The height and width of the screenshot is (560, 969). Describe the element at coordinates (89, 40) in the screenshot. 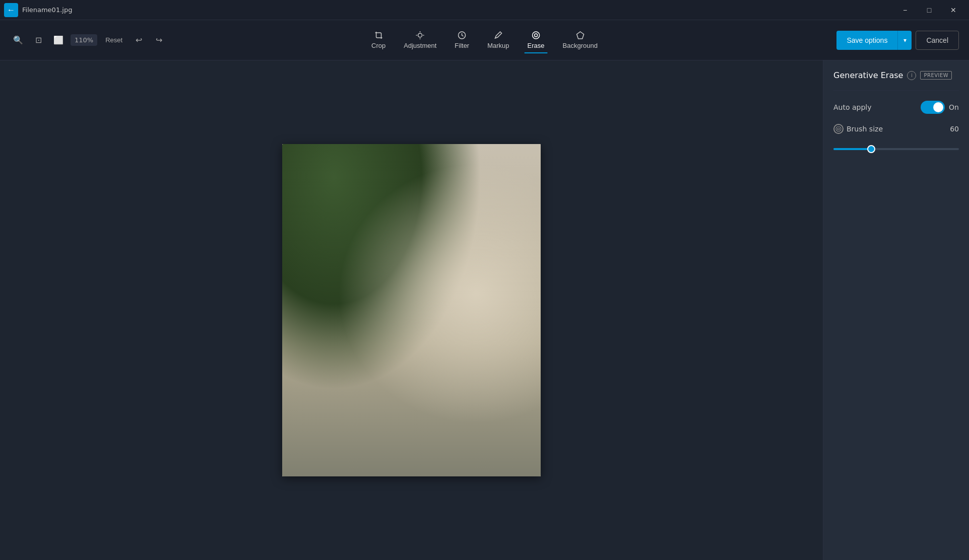

I see `toolbar-left: 🔍 ⊡ ⬜ 110% Reset ↩ ↪` at that location.